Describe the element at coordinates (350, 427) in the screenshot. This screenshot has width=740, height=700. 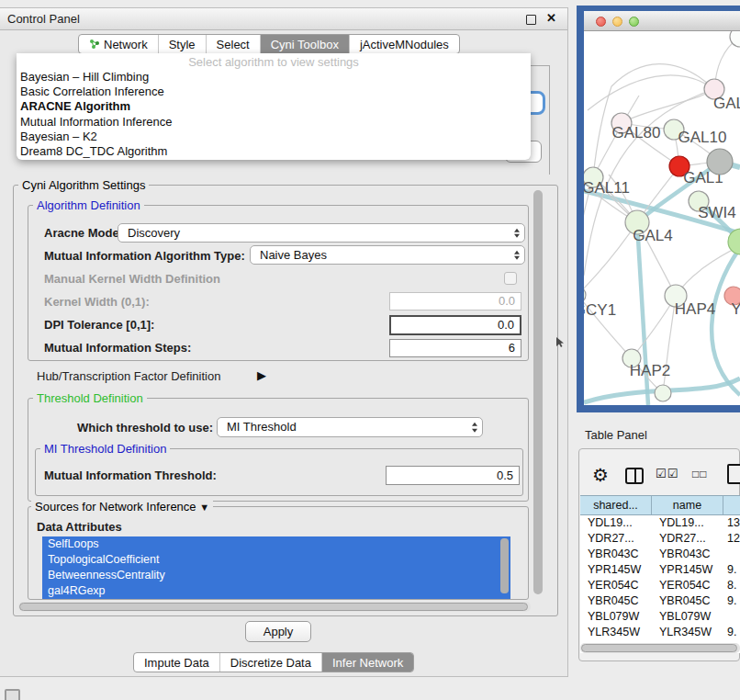
I see `which-threshold-select: MI Threshold` at that location.